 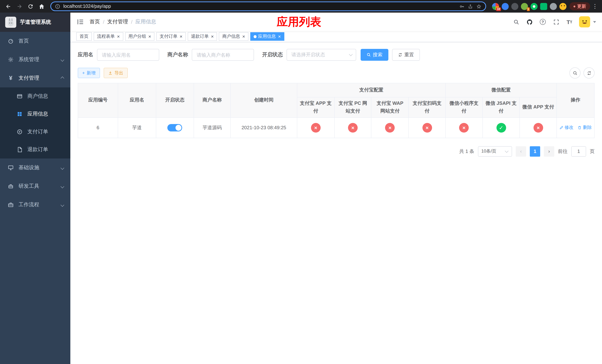 What do you see at coordinates (524, 6) in the screenshot?
I see `extension-avocado-icon: 1` at bounding box center [524, 6].